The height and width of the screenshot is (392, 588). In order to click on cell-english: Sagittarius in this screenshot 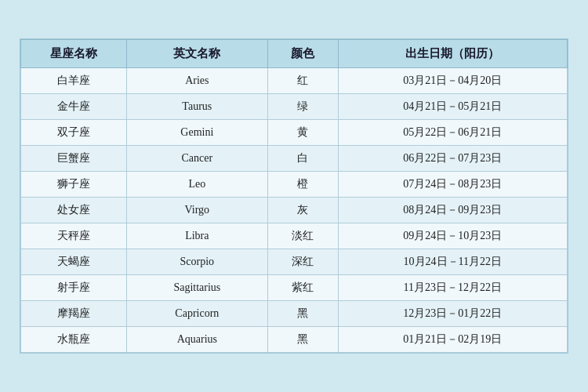, I will do `click(197, 289)`.